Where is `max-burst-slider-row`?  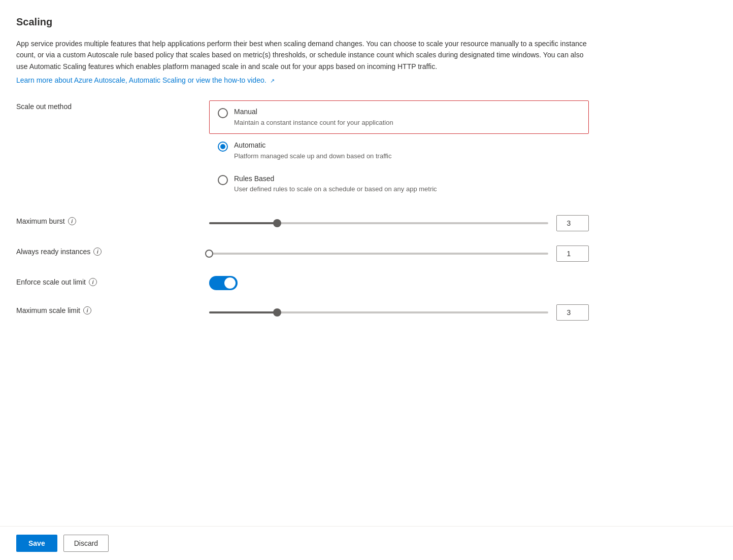
max-burst-slider-row is located at coordinates (399, 223).